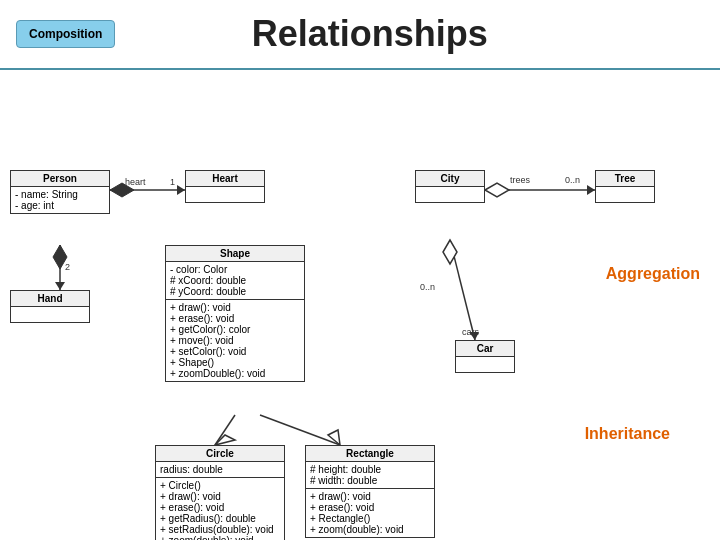 This screenshot has height=540, width=720. What do you see at coordinates (60, 194) in the screenshot?
I see `person-attr-1: - name: String` at bounding box center [60, 194].